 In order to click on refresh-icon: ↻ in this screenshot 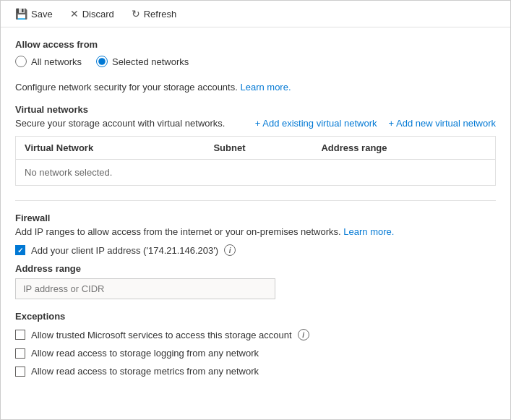, I will do `click(136, 14)`.